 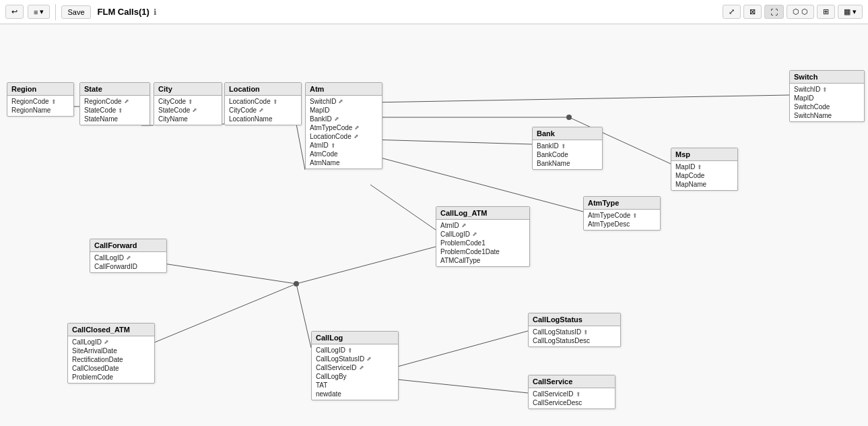 I want to click on entity-bank: Bank BankID ⬆ BankCode BankName, so click(x=567, y=148).